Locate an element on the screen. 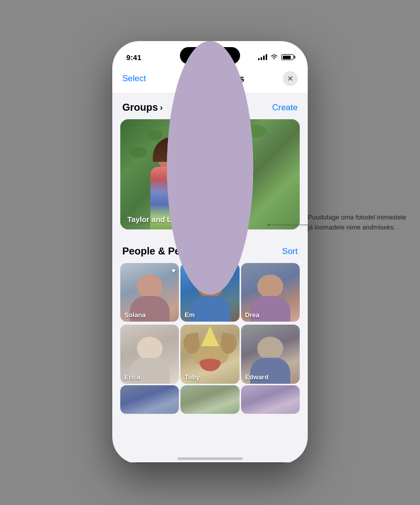 The image size is (420, 505). tooltip-container: Puudutage oma fotodel inimestele ja loom… is located at coordinates (358, 222).